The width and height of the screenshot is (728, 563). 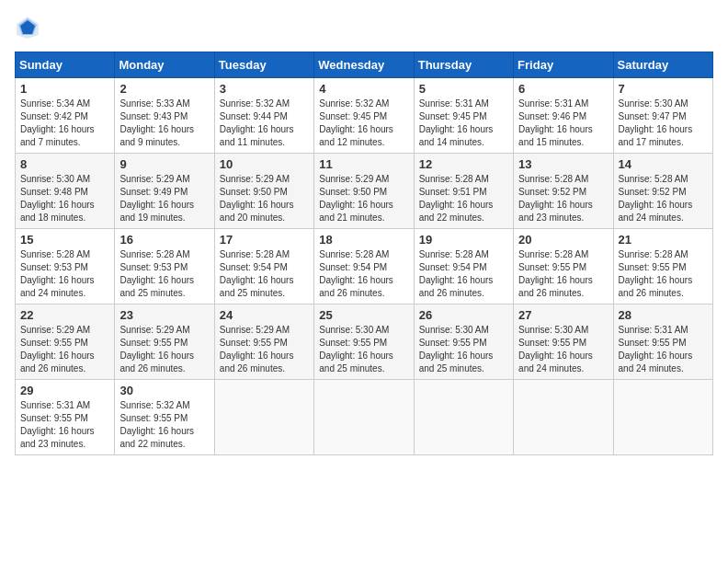 What do you see at coordinates (164, 88) in the screenshot?
I see `day-number: 2` at bounding box center [164, 88].